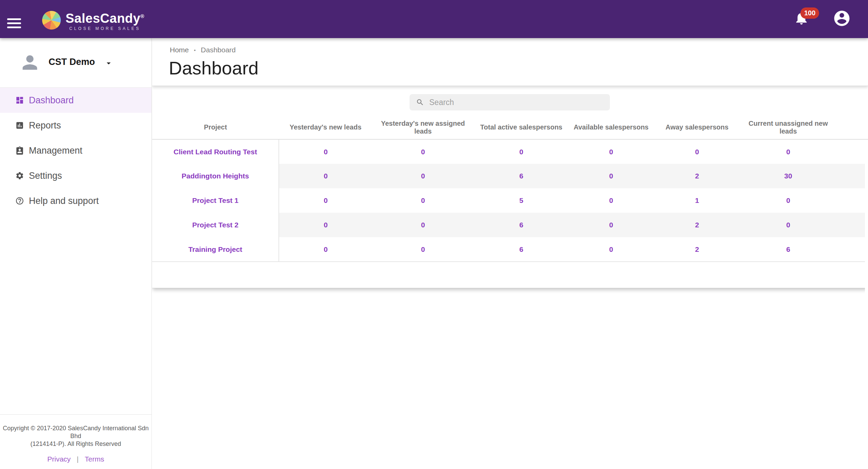 The height and width of the screenshot is (469, 868). I want to click on search-input, so click(510, 102).